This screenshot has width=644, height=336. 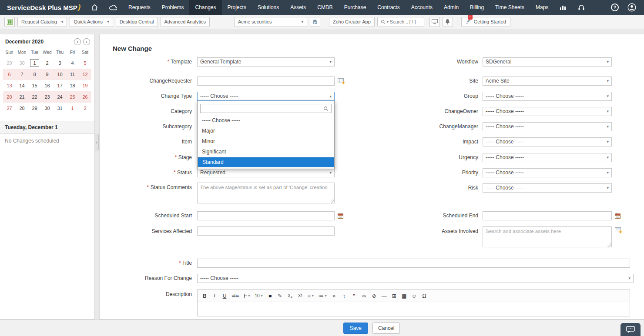 What do you see at coordinates (547, 111) in the screenshot?
I see `change-owner-select: ----- Choose -----▾` at bounding box center [547, 111].